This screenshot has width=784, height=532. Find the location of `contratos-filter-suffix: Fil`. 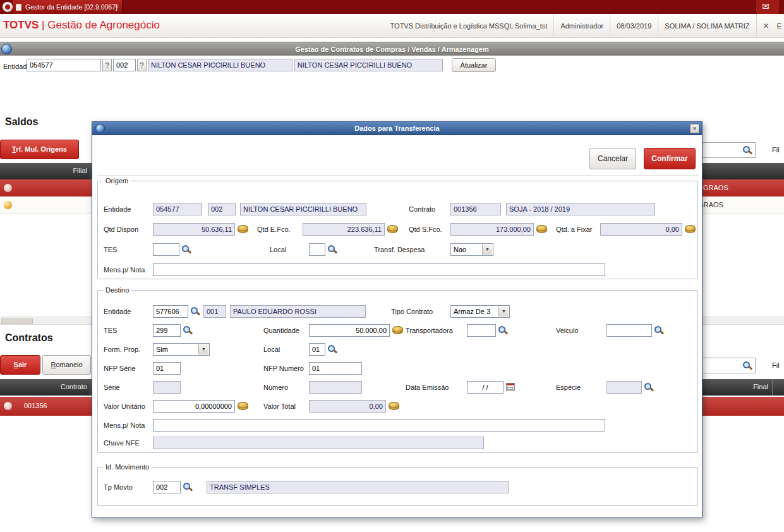

contratos-filter-suffix: Fil is located at coordinates (776, 365).